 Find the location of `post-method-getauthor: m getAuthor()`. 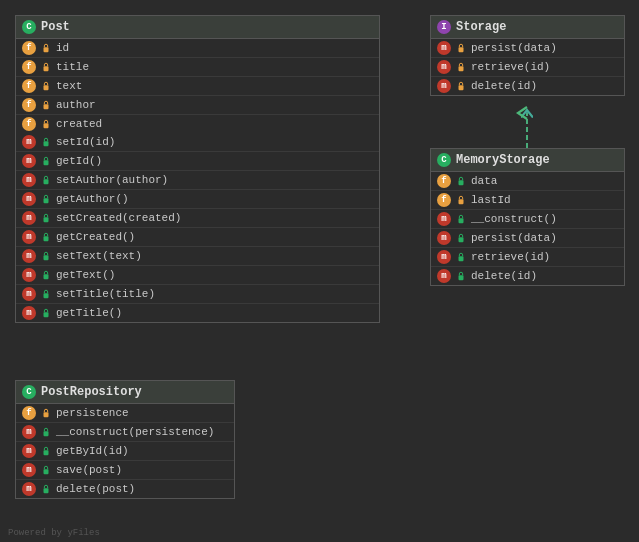

post-method-getauthor: m getAuthor() is located at coordinates (198, 200).